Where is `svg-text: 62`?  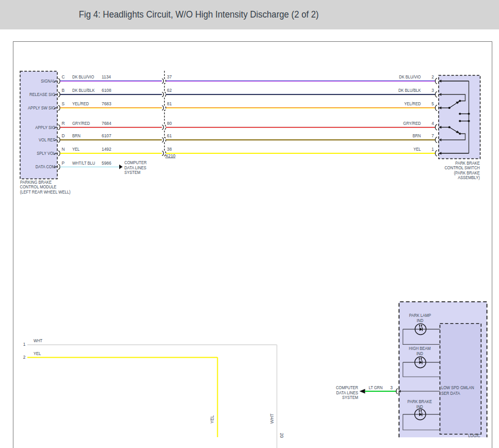 svg-text: 62 is located at coordinates (170, 90).